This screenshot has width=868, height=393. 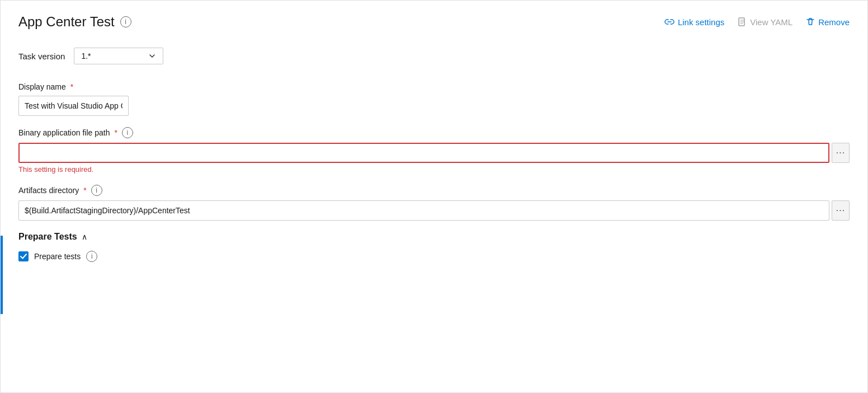 I want to click on link-settings-button: Link settings, so click(x=695, y=22).